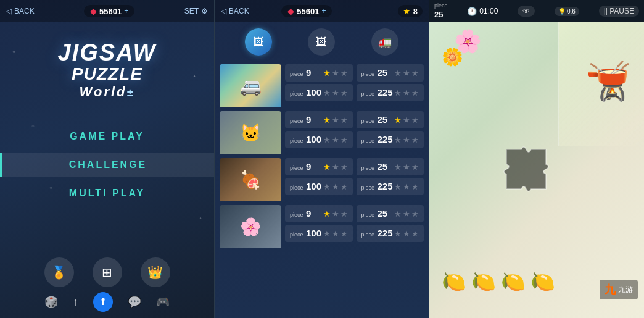 The width and height of the screenshot is (644, 318). Describe the element at coordinates (250, 227) in the screenshot. I see `puzzle-thumb-flower` at that location.